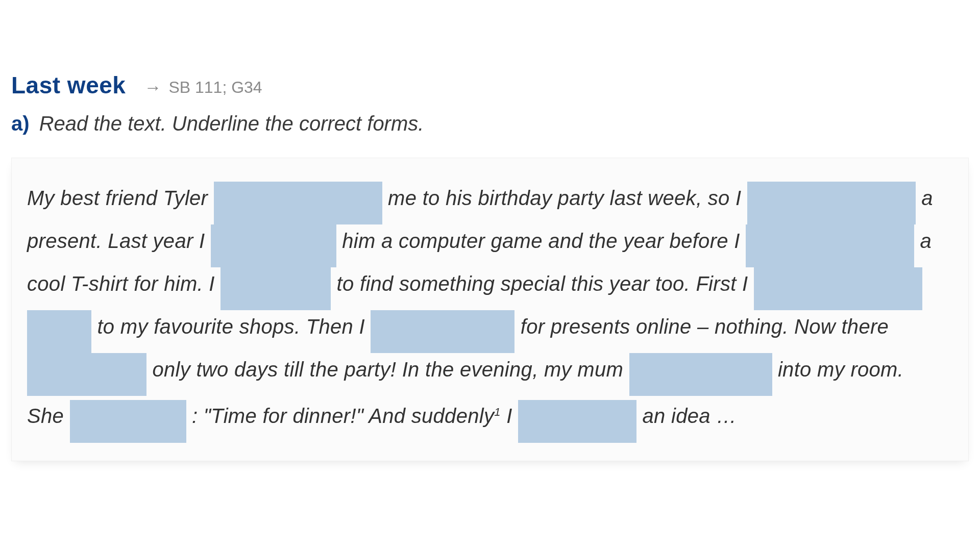  What do you see at coordinates (215, 88) in the screenshot?
I see `reference-text: SB 111; G34` at bounding box center [215, 88].